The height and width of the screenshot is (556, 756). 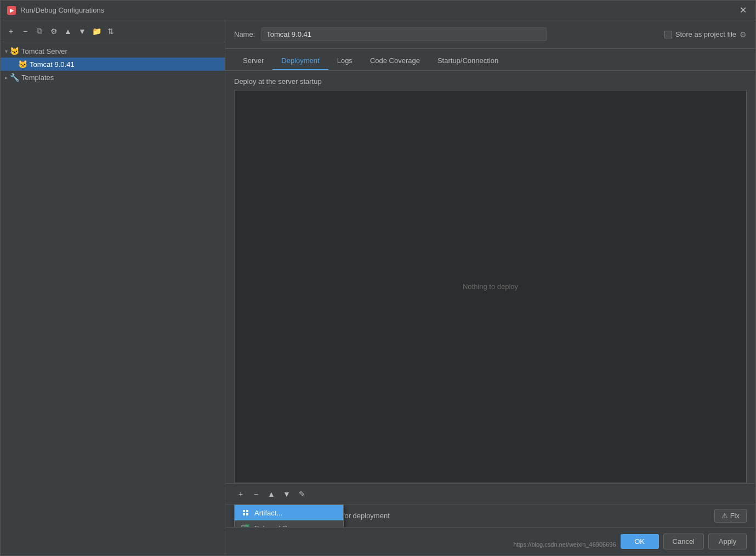 I want to click on remove-config-button: −, so click(x=25, y=31).